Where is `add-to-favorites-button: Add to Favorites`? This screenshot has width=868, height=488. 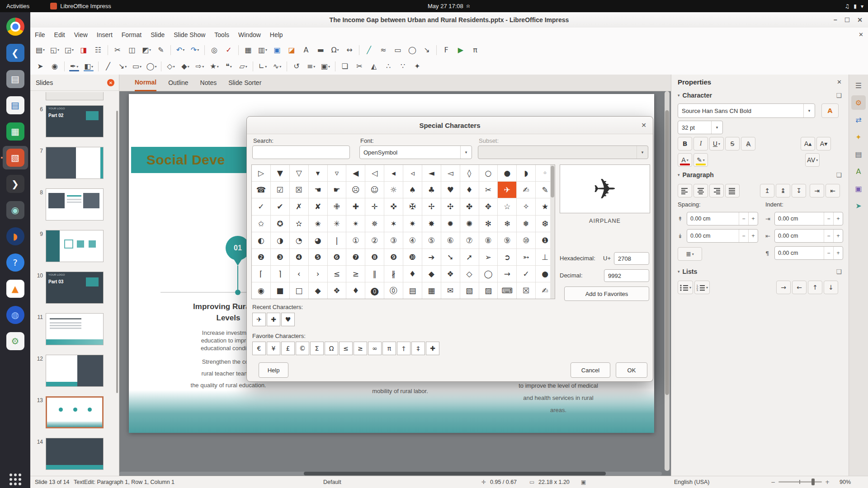
add-to-favorites-button: Add to Favorites is located at coordinates (607, 294).